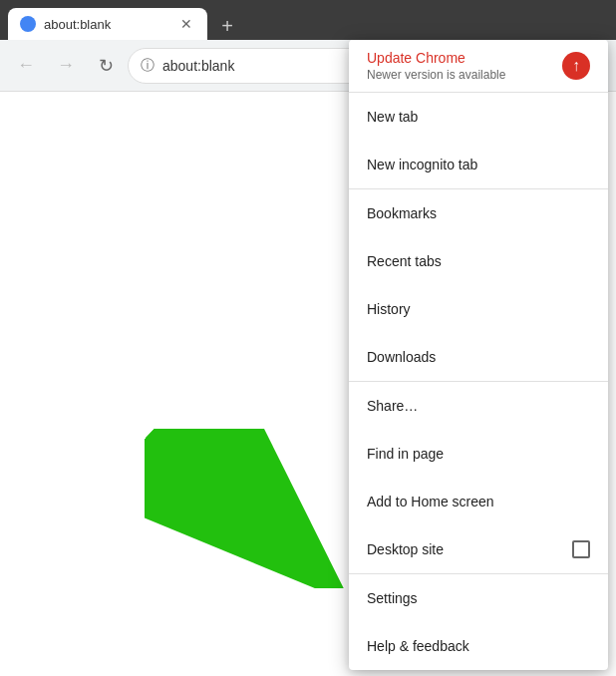 The height and width of the screenshot is (676, 616). I want to click on menu-item-desktop-site: Desktop site, so click(478, 549).